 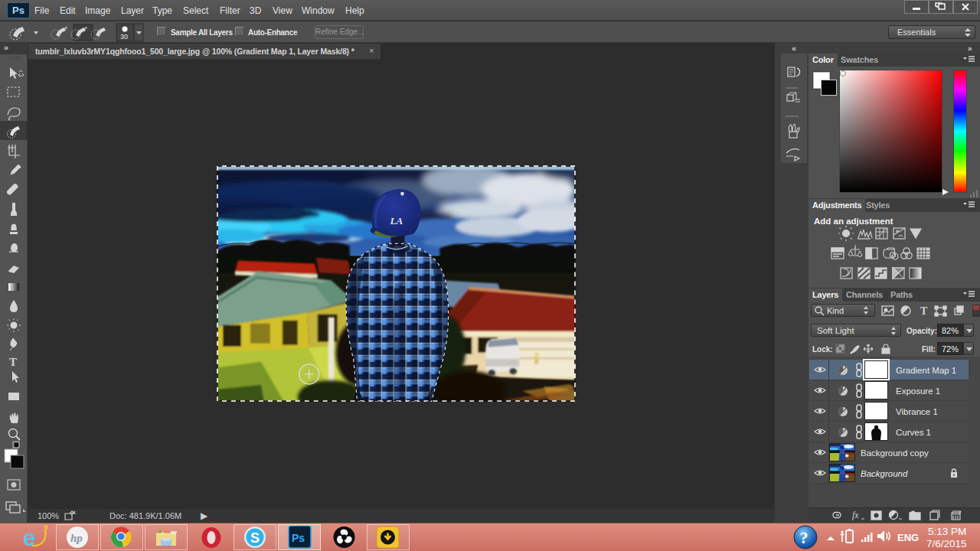 I want to click on svg-text: LA, so click(x=397, y=220).